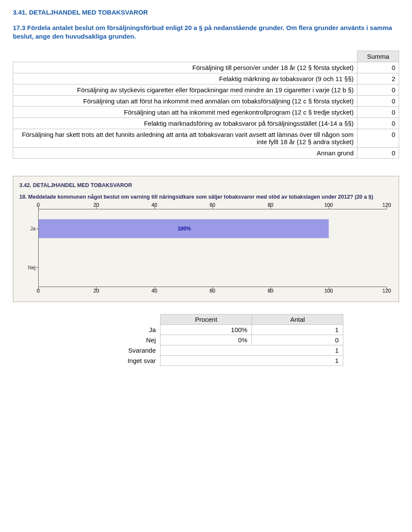 Image resolution: width=412 pixels, height=532 pixels. I want to click on table-row: Försäljning av styckevis cigaretter elle…, so click(206, 90).